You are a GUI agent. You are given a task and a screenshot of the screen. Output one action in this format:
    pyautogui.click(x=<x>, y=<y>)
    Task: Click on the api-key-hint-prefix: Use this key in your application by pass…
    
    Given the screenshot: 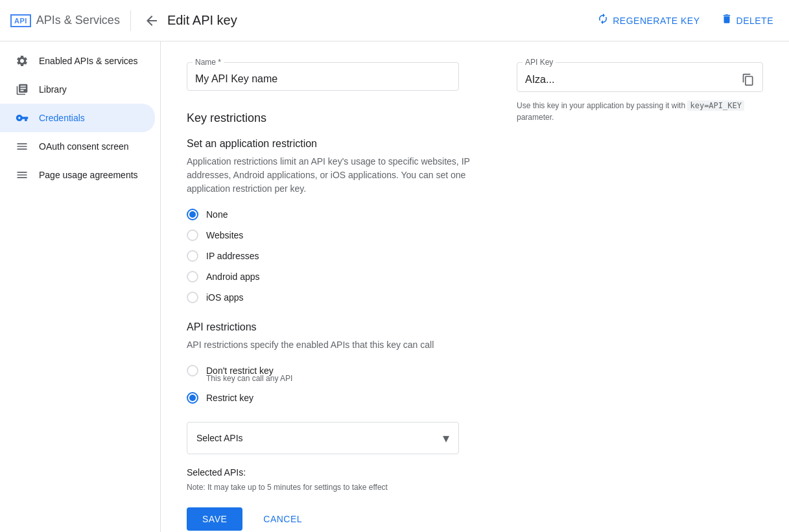 What is the action you would take?
    pyautogui.click(x=602, y=106)
    